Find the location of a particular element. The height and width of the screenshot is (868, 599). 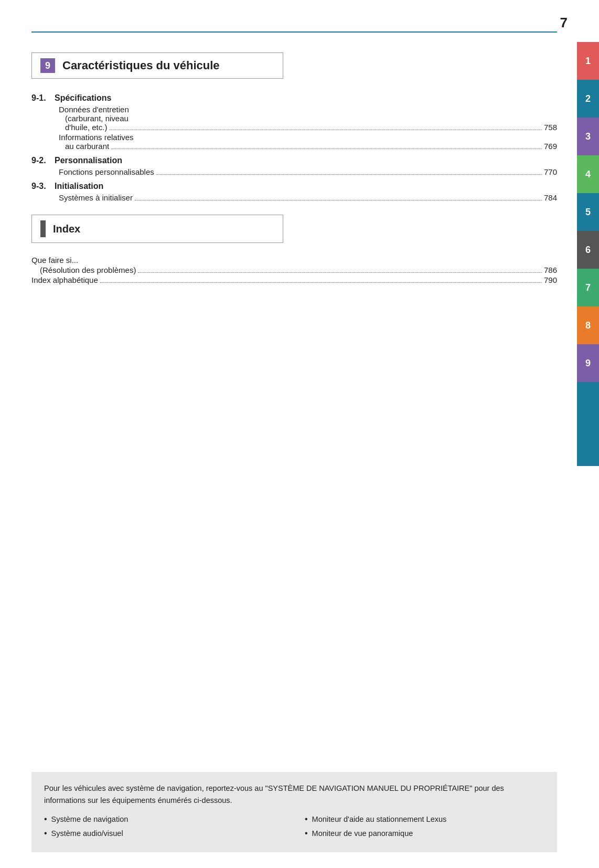

toc-heading-9-3: 9-3. Initialisation is located at coordinates (294, 186).